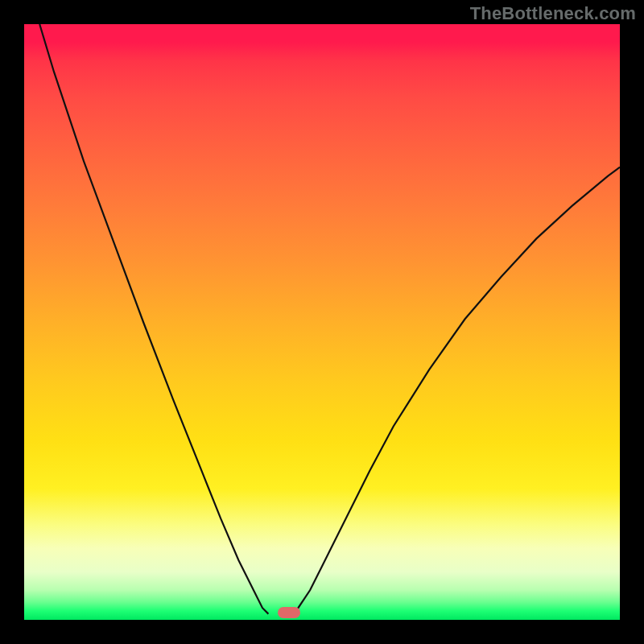  What do you see at coordinates (553, 14) in the screenshot?
I see `watermark-text: TheBottleneck.com` at bounding box center [553, 14].